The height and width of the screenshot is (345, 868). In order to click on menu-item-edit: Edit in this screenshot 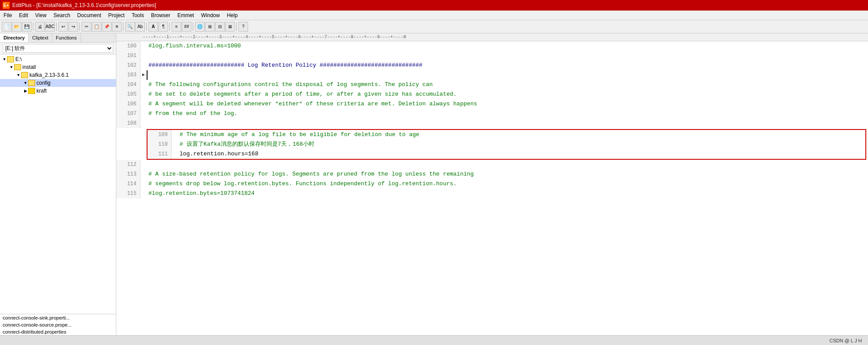, I will do `click(24, 15)`.